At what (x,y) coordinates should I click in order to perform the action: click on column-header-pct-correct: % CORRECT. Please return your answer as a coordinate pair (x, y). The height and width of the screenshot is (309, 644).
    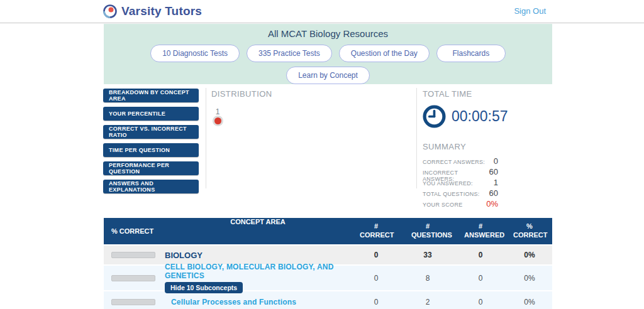
    Looking at the image, I should click on (530, 231).